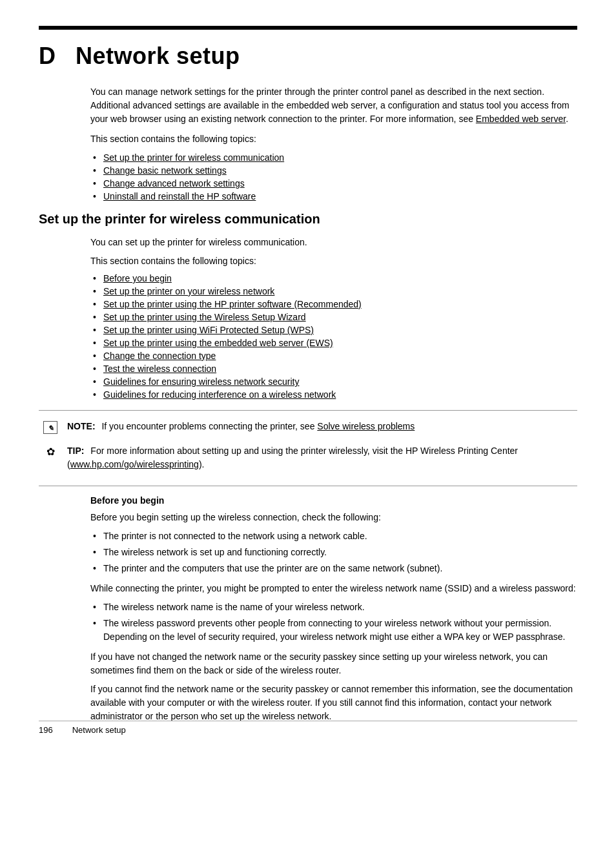 This screenshot has height=853, width=616. I want to click on chapter-letter: D, so click(48, 56).